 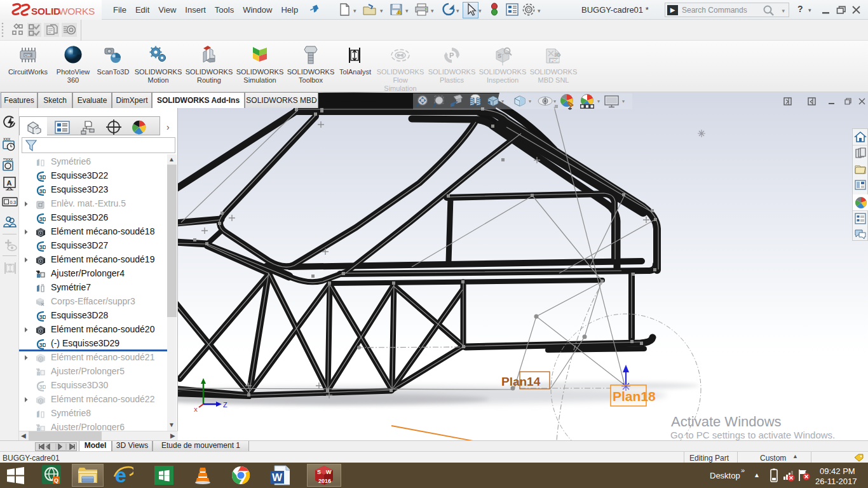 What do you see at coordinates (555, 61) in the screenshot?
I see `svg-text: PDF` at bounding box center [555, 61].